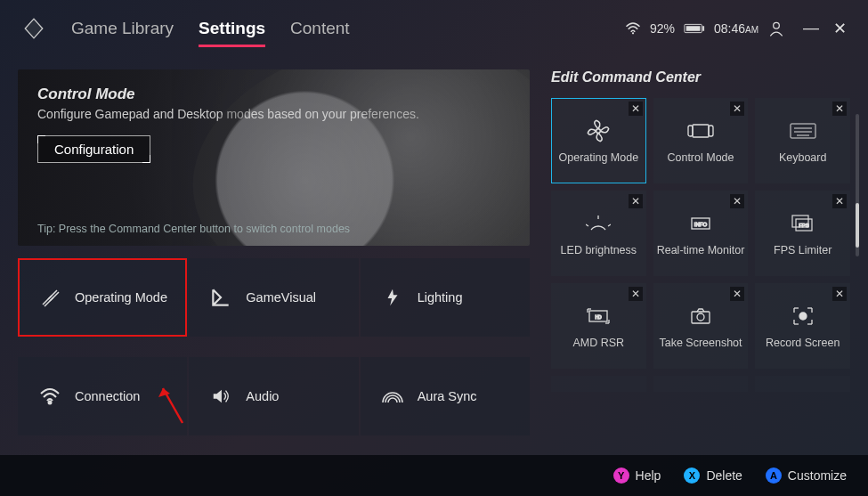 The height and width of the screenshot is (496, 868). Describe the element at coordinates (210, 28) in the screenshot. I see `nav-tabs: Game Library Settings Content` at that location.